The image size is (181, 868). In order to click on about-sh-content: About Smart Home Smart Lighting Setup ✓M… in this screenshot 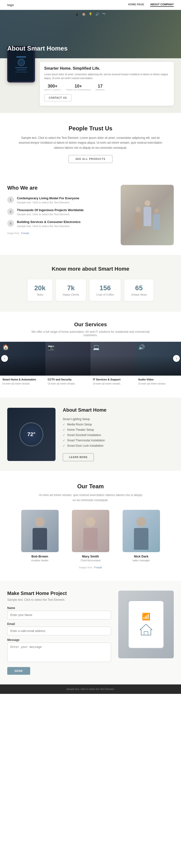, I will do `click(118, 434)`.